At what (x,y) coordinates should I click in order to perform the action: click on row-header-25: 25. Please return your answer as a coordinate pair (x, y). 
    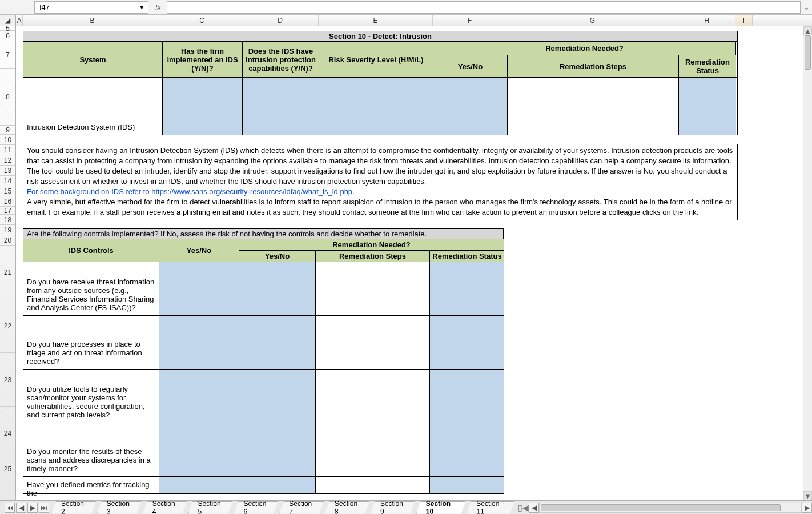
    Looking at the image, I should click on (8, 469).